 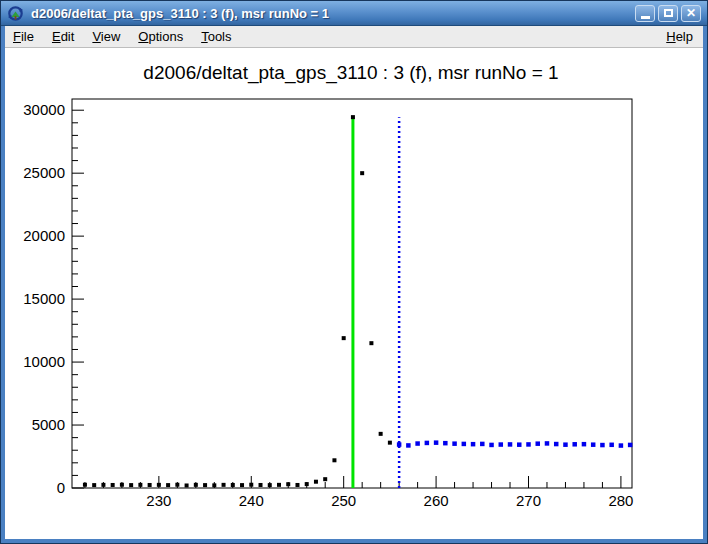 What do you see at coordinates (216, 36) in the screenshot?
I see `menu-tools: Tools` at bounding box center [216, 36].